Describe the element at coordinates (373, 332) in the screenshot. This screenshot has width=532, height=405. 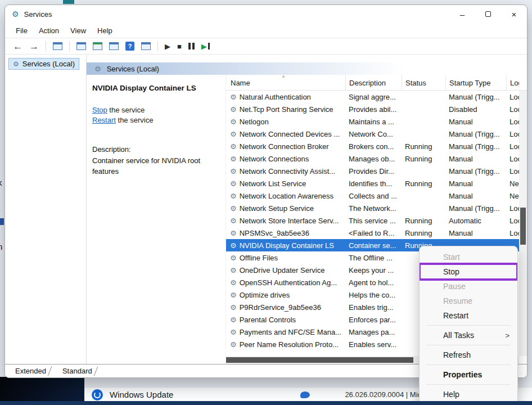
I see `service-description: Manages pa...` at that location.